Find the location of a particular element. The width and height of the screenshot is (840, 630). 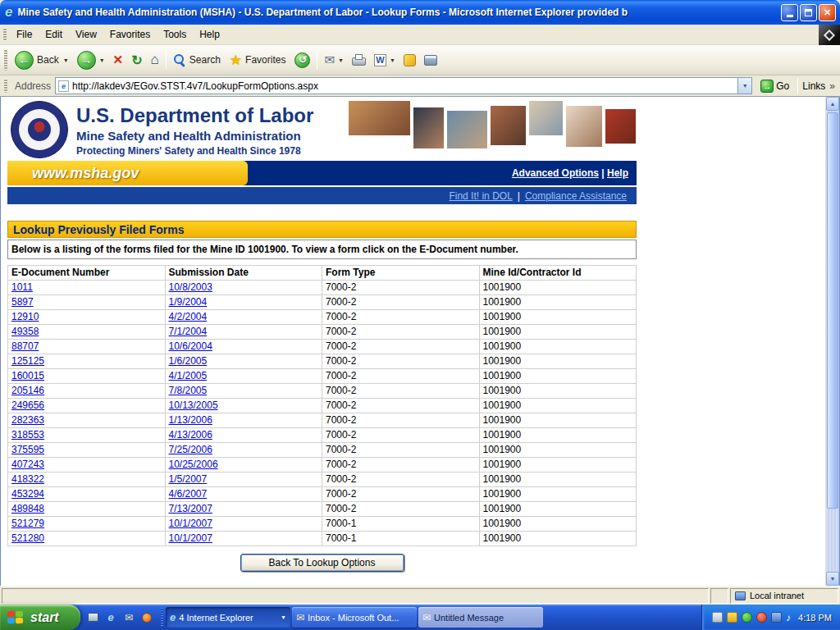

menubar-gripper is located at coordinates (5, 34).